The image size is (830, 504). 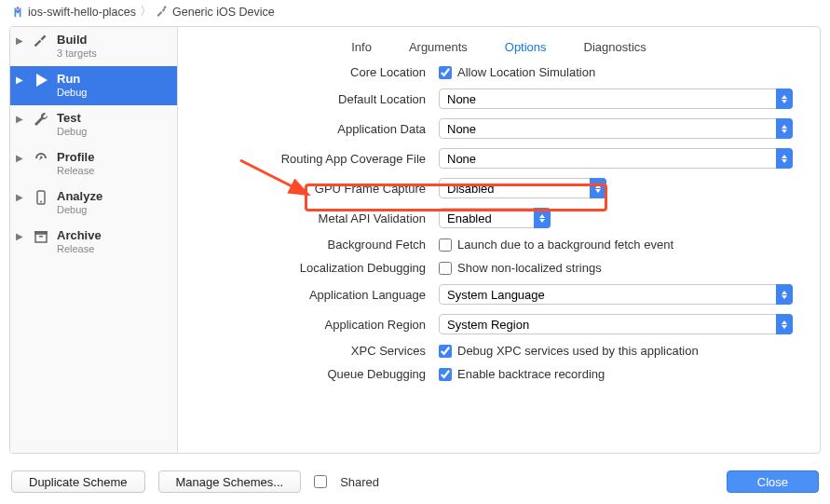 What do you see at coordinates (93, 203) in the screenshot?
I see `sidebar-item-analyze: ▶ AnalyzeDebug` at bounding box center [93, 203].